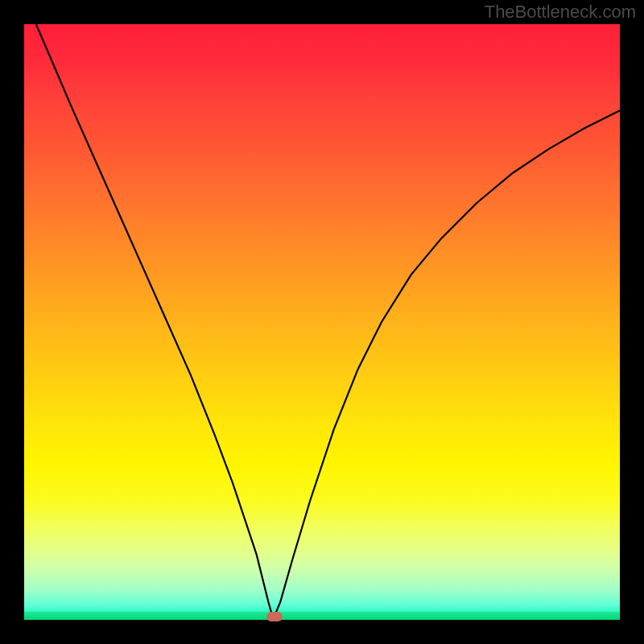  Describe the element at coordinates (275, 617) in the screenshot. I see `optimal-point-marker` at that location.